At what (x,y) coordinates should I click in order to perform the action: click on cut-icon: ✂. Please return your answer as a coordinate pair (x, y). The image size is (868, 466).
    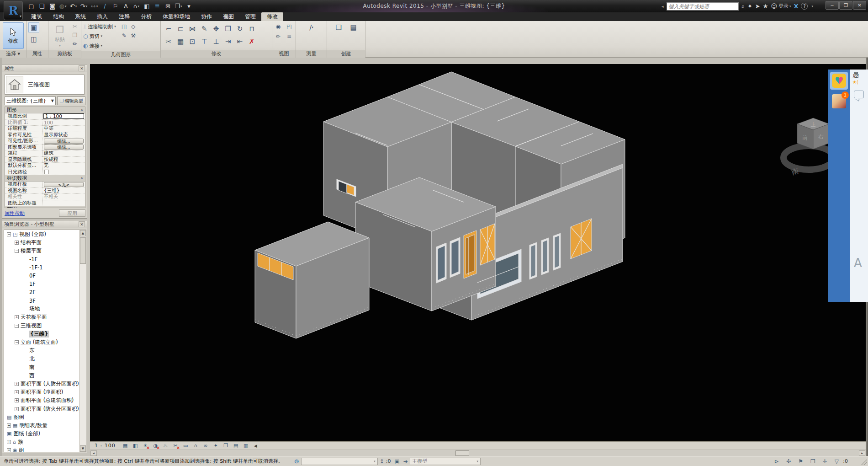
    Looking at the image, I should click on (75, 27).